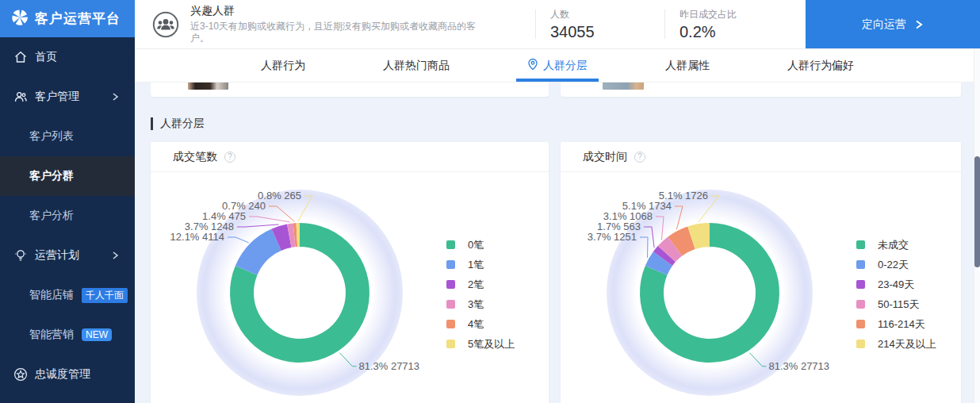  What do you see at coordinates (244, 206) in the screenshot?
I see `slice-label: 0.7% 240` at bounding box center [244, 206].